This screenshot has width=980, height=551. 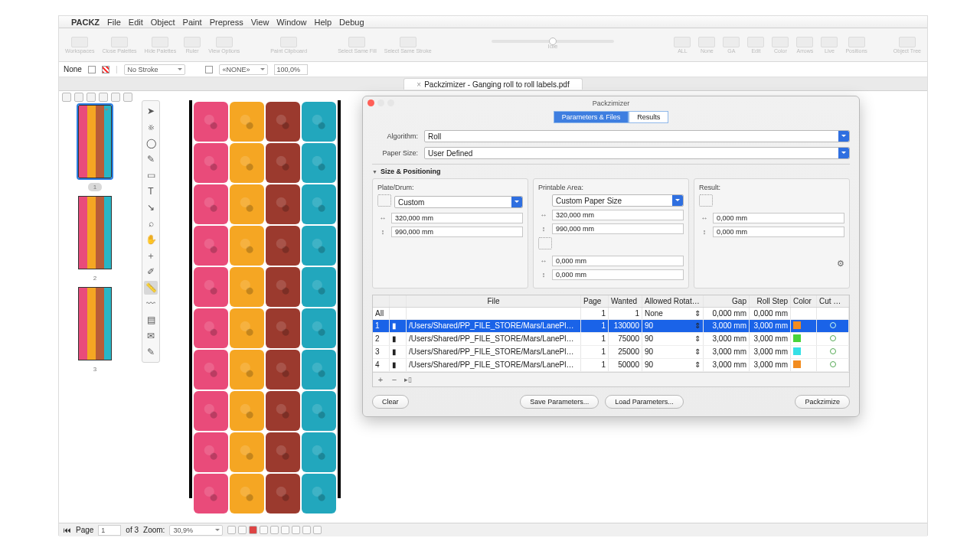 I want to click on tb-workspaces: Workspaces, so click(x=80, y=45).